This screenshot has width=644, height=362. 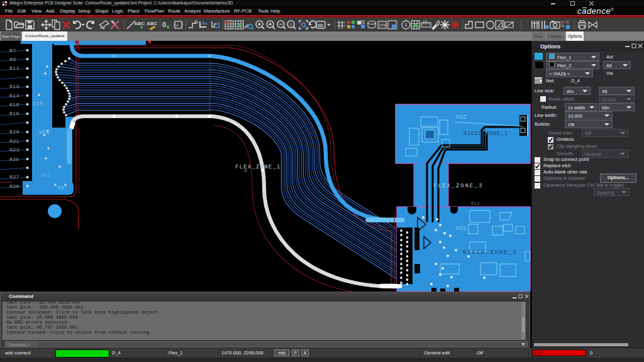 I want to click on svg-text: R21, so click(x=14, y=141).